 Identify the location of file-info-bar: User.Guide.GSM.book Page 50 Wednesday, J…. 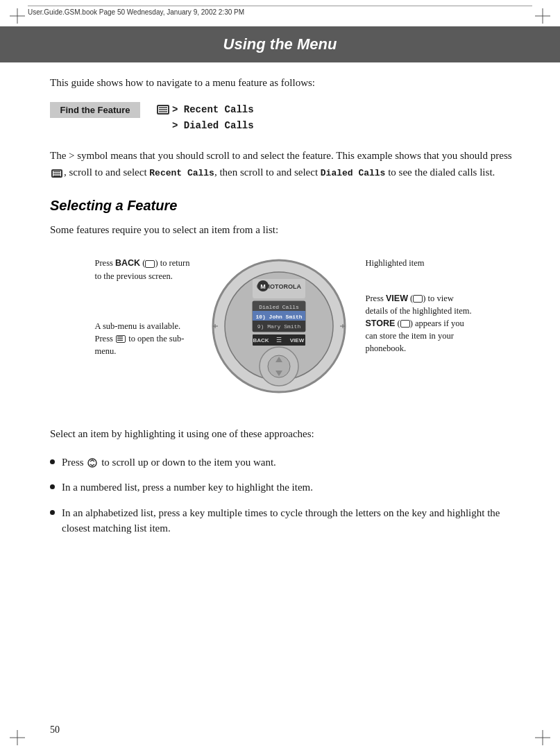
(280, 11).